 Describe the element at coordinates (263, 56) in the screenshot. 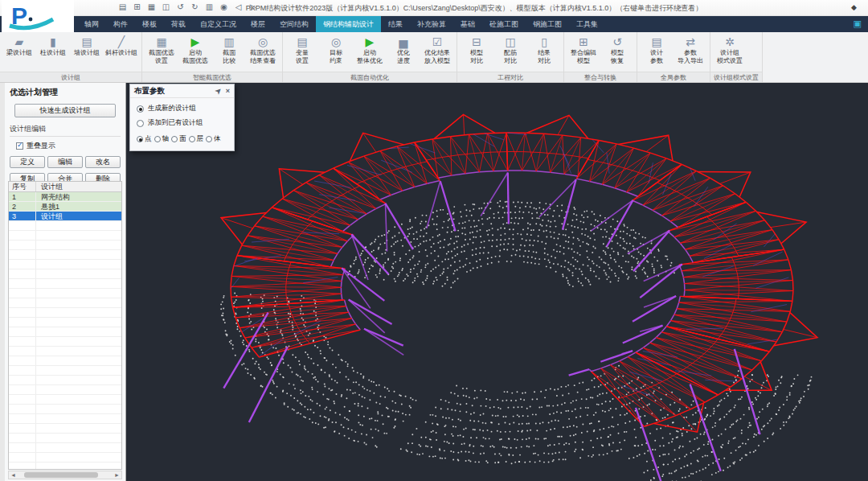

I see `ribbon-button-label: 截面优选 结果查看` at that location.